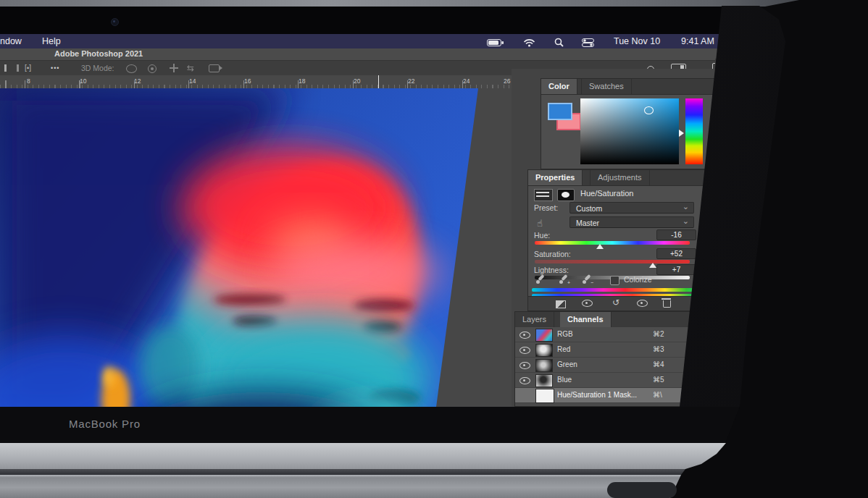 The image size is (868, 498). I want to click on targeted-adjustment-icon: ☝, so click(540, 223).